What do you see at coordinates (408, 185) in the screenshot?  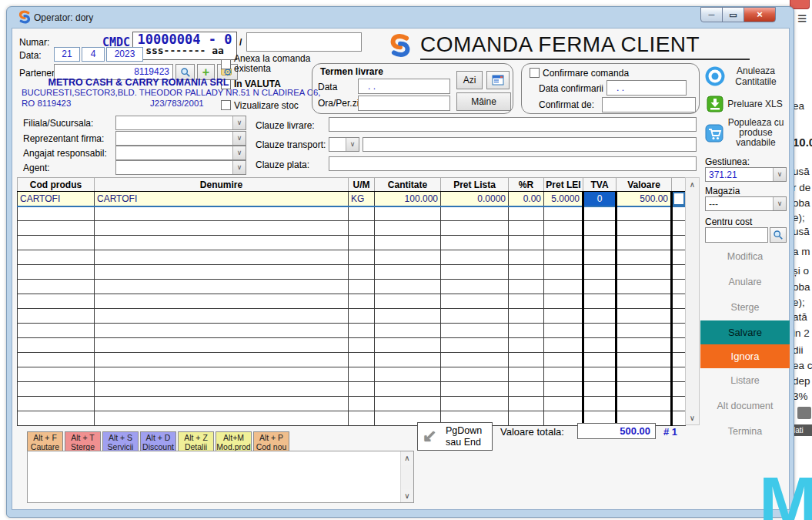 I see `column-header: Cantitate` at bounding box center [408, 185].